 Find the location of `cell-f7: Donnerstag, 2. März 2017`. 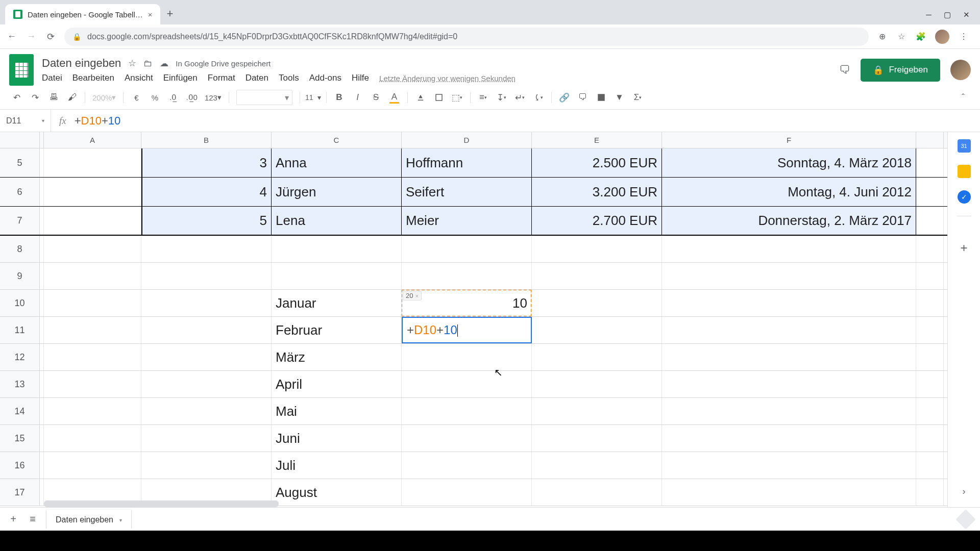

cell-f7: Donnerstag, 2. März 2017 is located at coordinates (789, 220).